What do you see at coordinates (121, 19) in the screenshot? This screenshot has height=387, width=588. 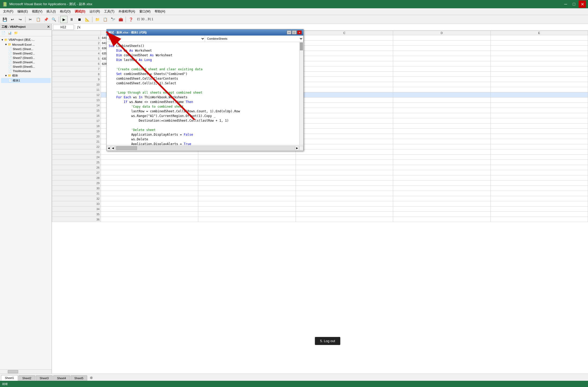 I see `toolbox-button: 🧰` at bounding box center [121, 19].